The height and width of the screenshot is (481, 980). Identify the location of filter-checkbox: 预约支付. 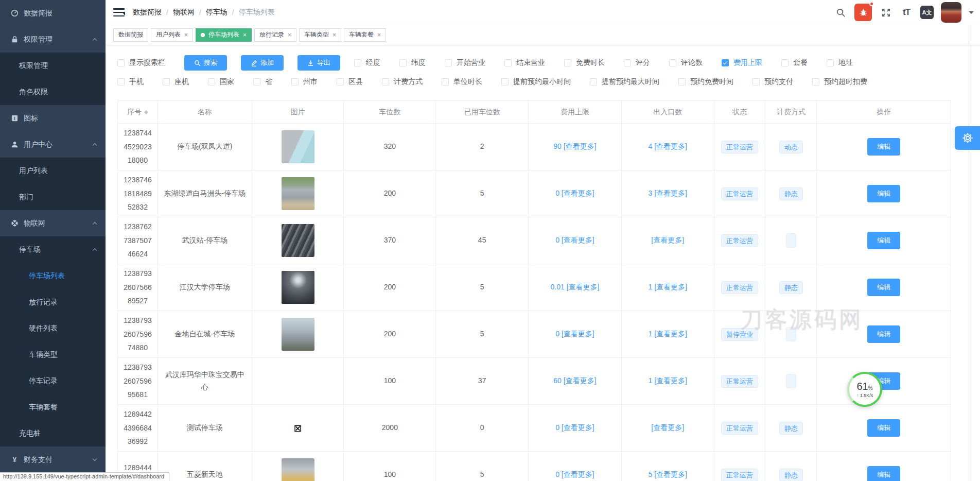
(773, 82).